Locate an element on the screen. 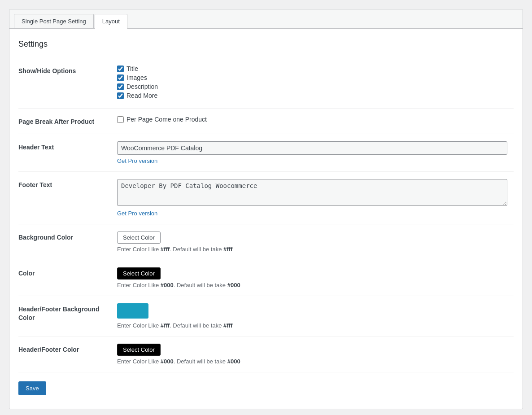 This screenshot has width=532, height=415. link-footer-pro: Get Pro version is located at coordinates (137, 214).